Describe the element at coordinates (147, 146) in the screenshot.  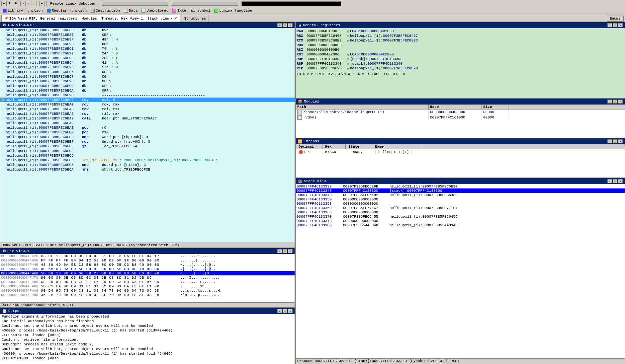
I see `ida-row: ·helloupx11_(1):00007F3B5FEC6EBFjzloc_7F…` at that location.